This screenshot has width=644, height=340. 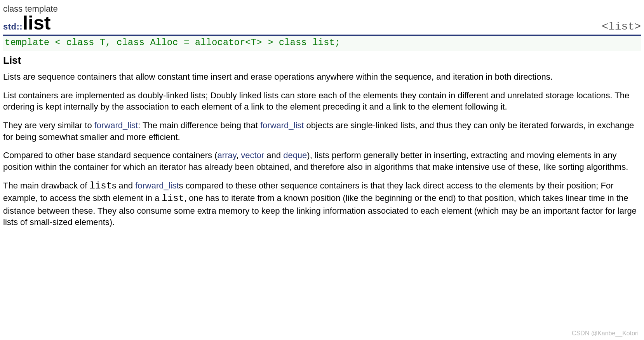 What do you see at coordinates (295, 155) in the screenshot?
I see `link-deque: deque` at bounding box center [295, 155].